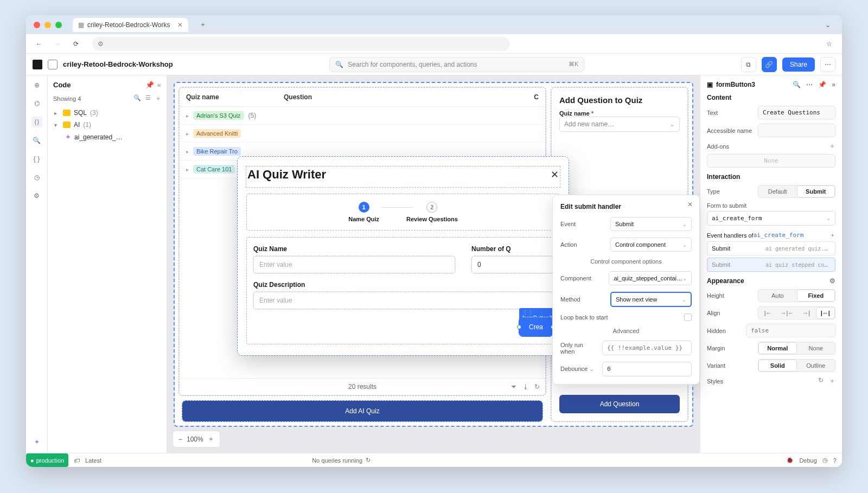  What do you see at coordinates (107, 125) in the screenshot?
I see `tree-folder-ai: ▾ AI (1)` at bounding box center [107, 125].